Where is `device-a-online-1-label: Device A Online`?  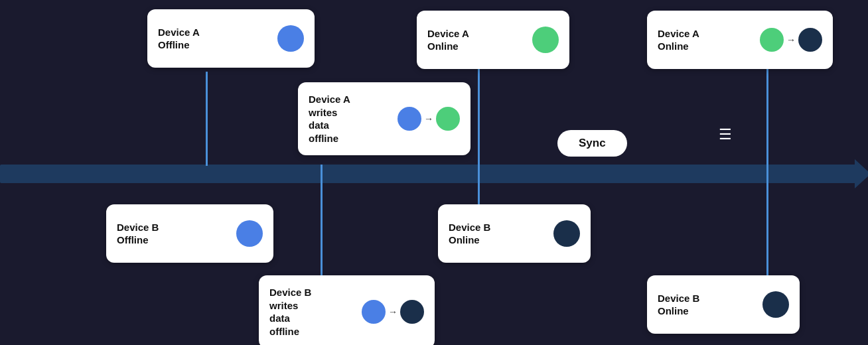 device-a-online-1-label: Device A Online is located at coordinates (476, 40).